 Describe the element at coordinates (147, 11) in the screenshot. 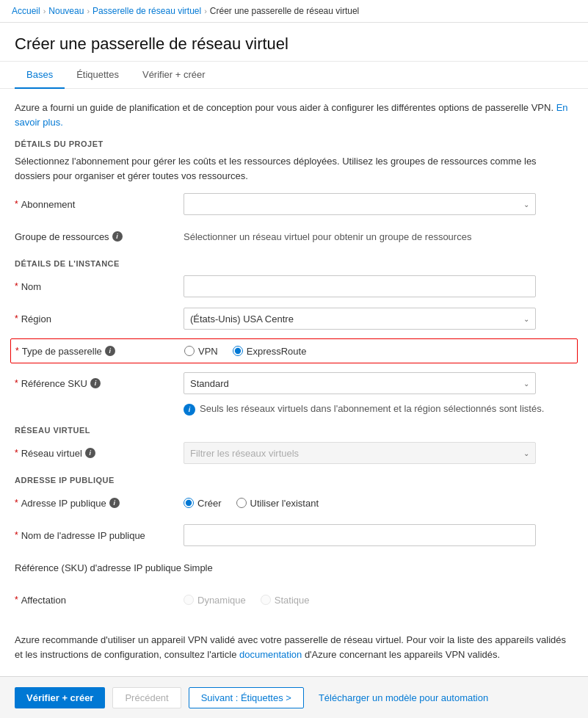

I see `breadcrumb-passerelle: Passerelle de réseau virtuel` at that location.